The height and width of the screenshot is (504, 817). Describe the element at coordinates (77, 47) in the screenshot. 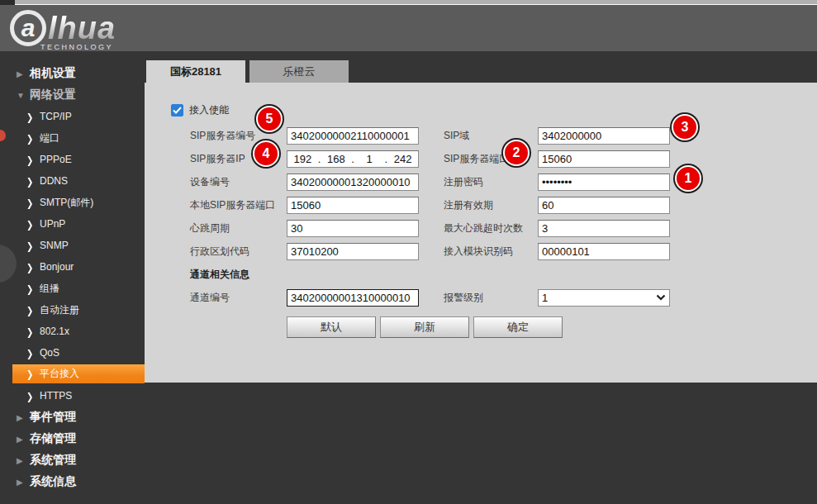

I see `logo-technology-text: TECHNOLOGY` at that location.